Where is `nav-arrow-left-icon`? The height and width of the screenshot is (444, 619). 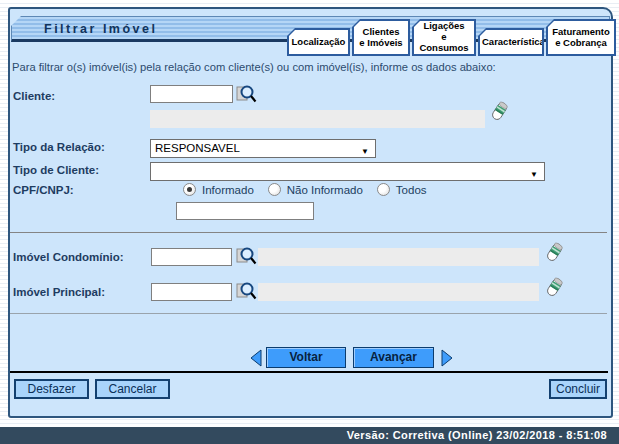
nav-arrow-left-icon is located at coordinates (256, 358).